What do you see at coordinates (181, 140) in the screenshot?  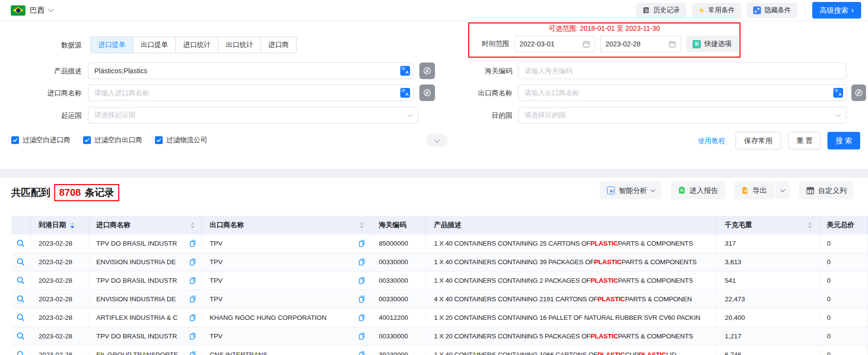 I see `filter-checkbox-2: 过滤物流公司` at bounding box center [181, 140].